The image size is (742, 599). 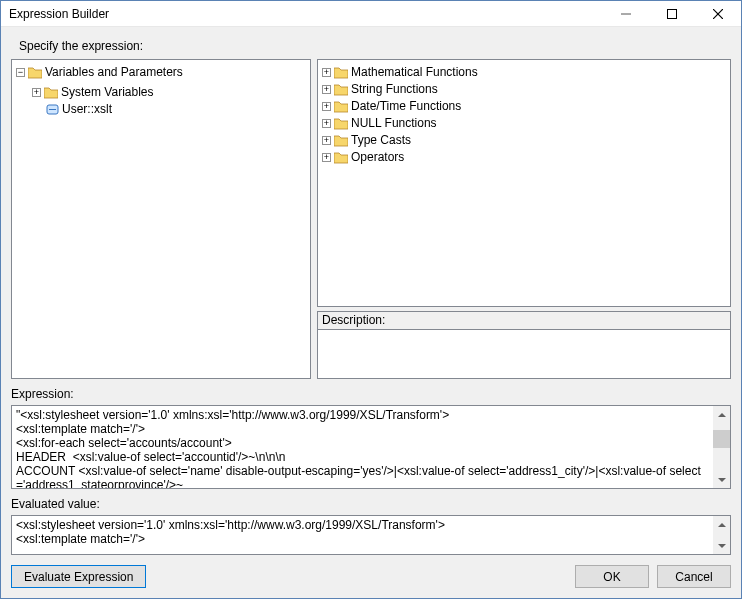 What do you see at coordinates (525, 140) in the screenshot?
I see `tree-node-type-casts: + Type Casts` at bounding box center [525, 140].